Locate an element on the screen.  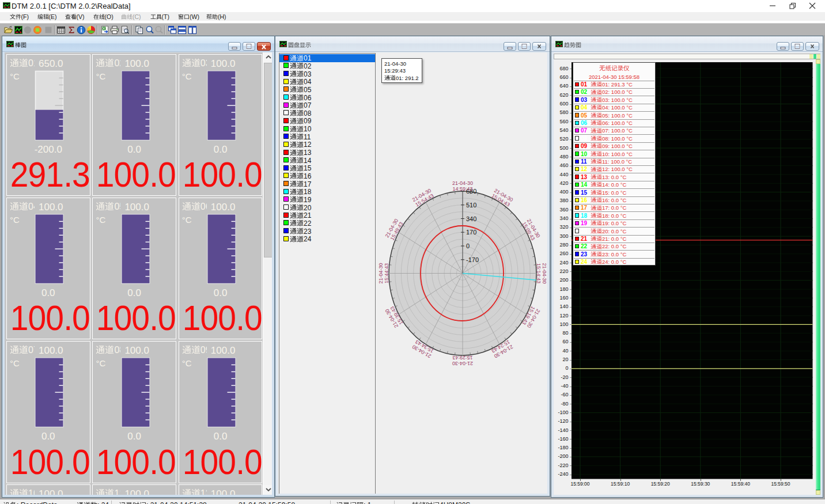
svg-text: 340 is located at coordinates (471, 219).